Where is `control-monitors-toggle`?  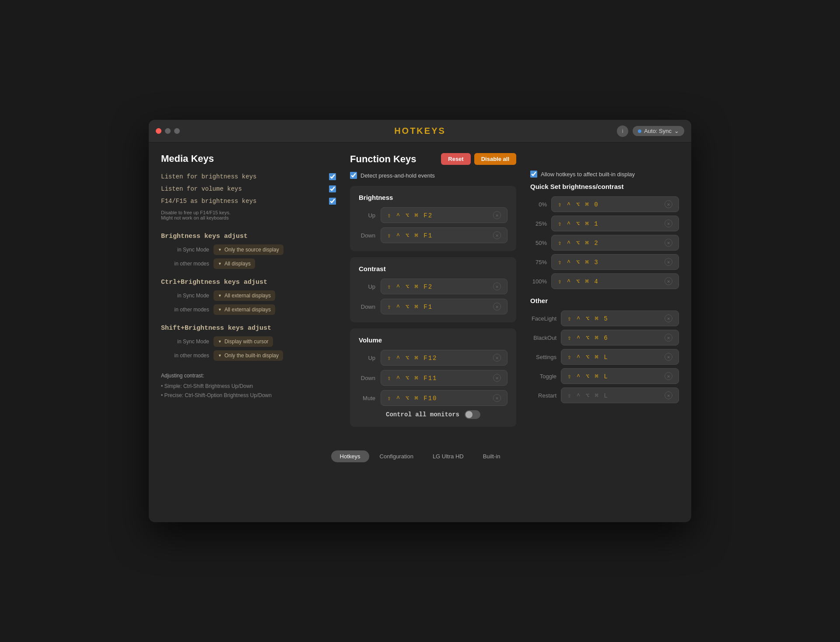
control-monitors-toggle is located at coordinates (472, 415).